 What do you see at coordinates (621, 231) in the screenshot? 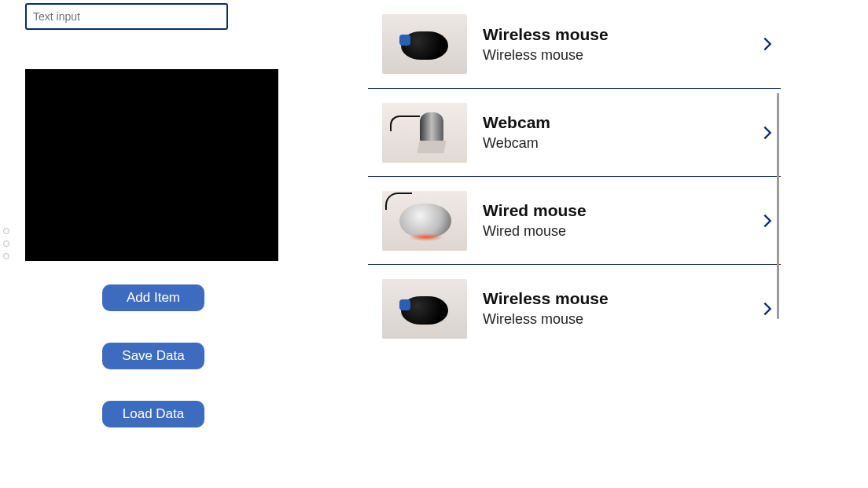
I see `item-subtitle: Wired mouse` at bounding box center [621, 231].